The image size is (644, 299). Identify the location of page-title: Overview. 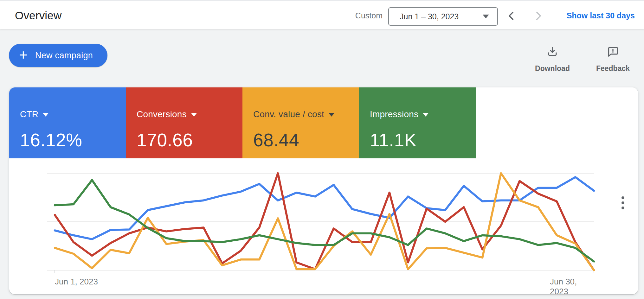
(38, 16).